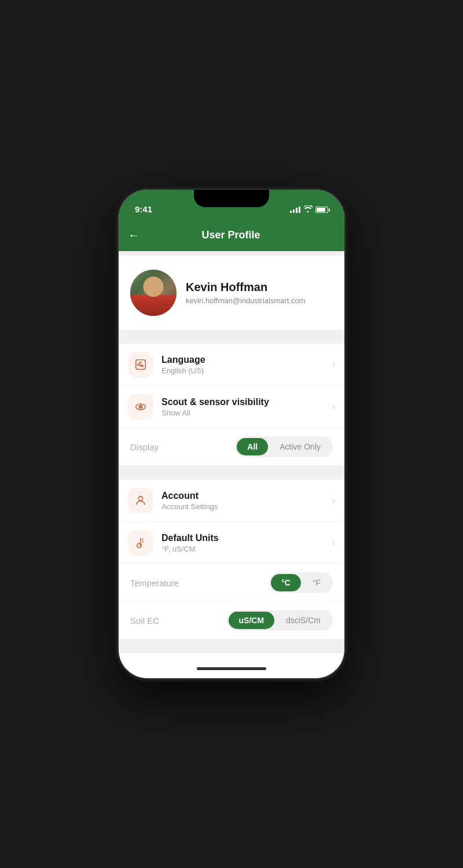 The height and width of the screenshot is (868, 463). Describe the element at coordinates (232, 656) in the screenshot. I see `services-menu-item: Services 3 subscriptions ›` at that location.